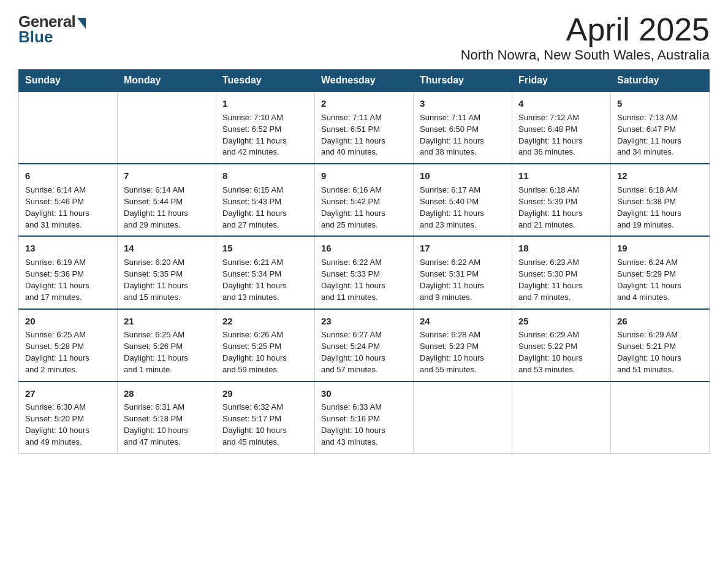 This screenshot has width=728, height=563. What do you see at coordinates (266, 81) in the screenshot?
I see `header-tuesday: Tuesday` at bounding box center [266, 81].